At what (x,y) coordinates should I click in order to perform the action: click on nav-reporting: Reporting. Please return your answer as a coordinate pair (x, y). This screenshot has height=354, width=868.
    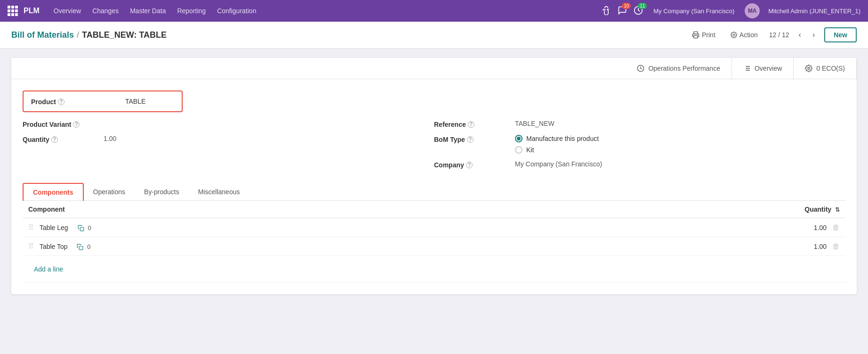
    Looking at the image, I should click on (191, 11).